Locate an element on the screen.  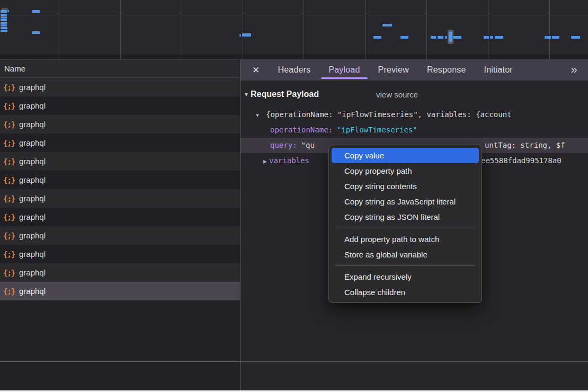
request-payload-section-header: ▼ Request Payload view source is located at coordinates (414, 94).